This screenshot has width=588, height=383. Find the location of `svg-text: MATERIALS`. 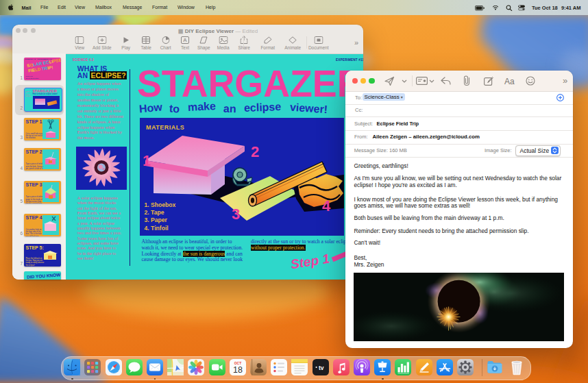

svg-text: MATERIALS is located at coordinates (165, 127).